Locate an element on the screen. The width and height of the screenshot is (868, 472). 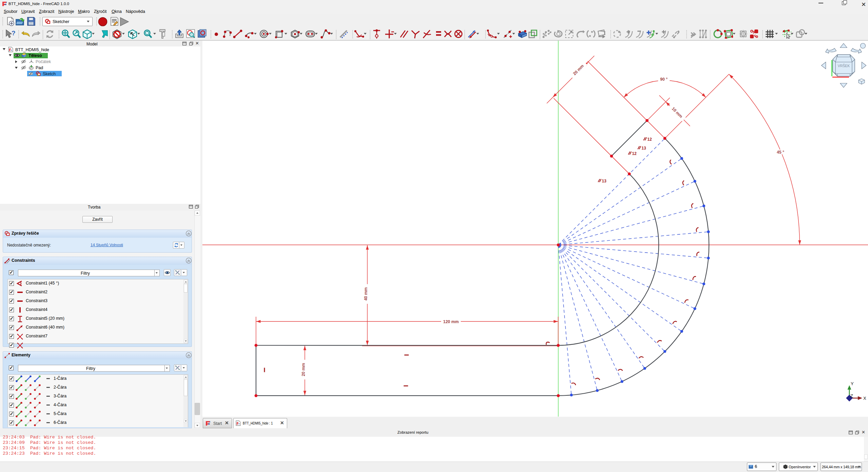
svg-text: Y is located at coordinates (852, 384).